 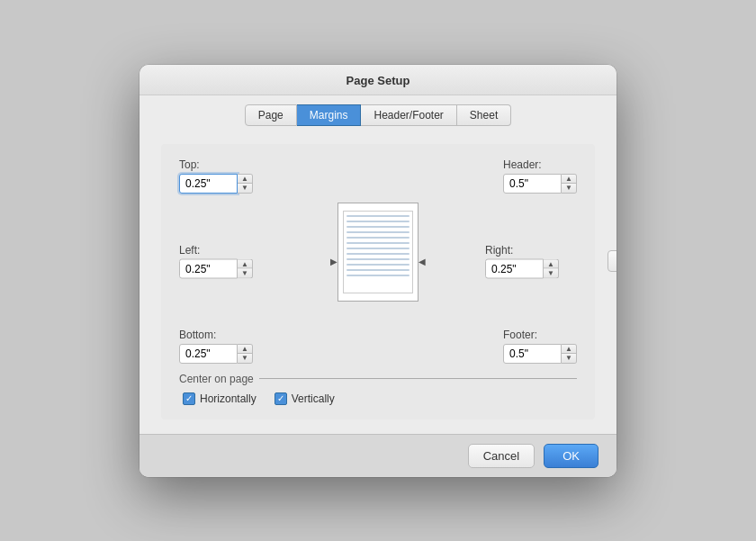 I want to click on footer-input-row: ▲ ▼, so click(x=540, y=354).